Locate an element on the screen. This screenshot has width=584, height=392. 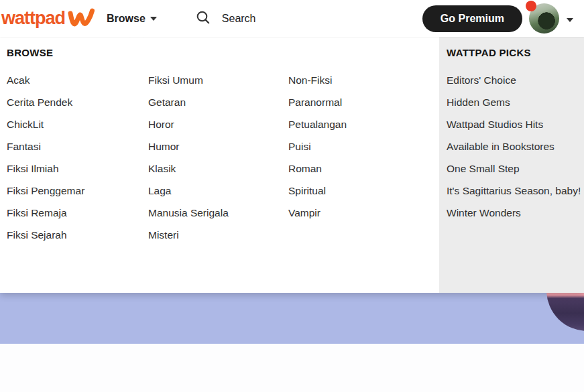
pick-link: It's Sagittarius Season, baby! is located at coordinates (515, 191).